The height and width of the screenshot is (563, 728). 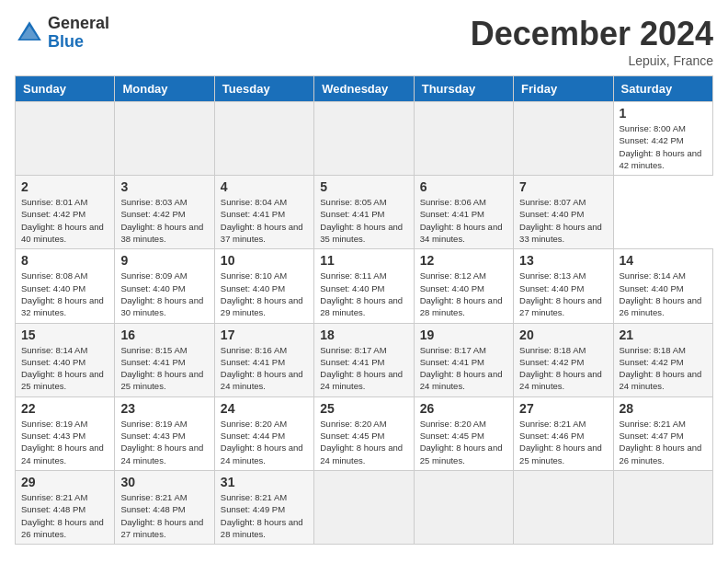 What do you see at coordinates (463, 294) in the screenshot?
I see `day-info: Sunrise: 8:12 AMSunset: 4:40 PMDaylight:…` at bounding box center [463, 294].